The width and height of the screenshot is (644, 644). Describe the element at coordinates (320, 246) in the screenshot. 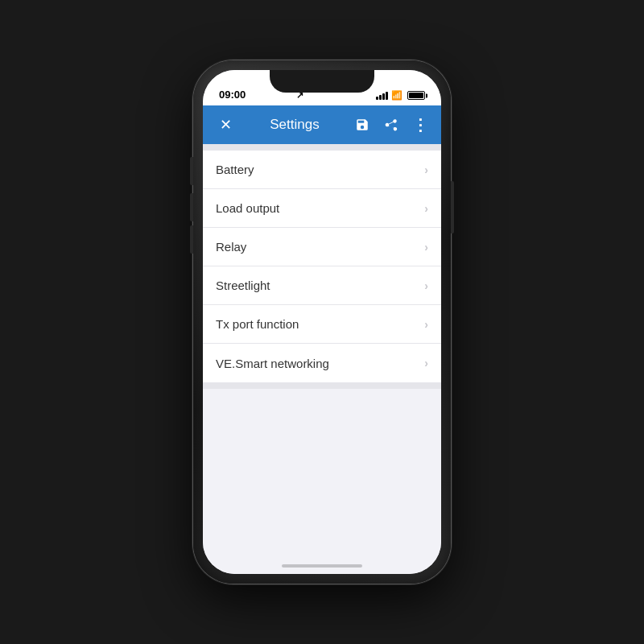

I see `menu-item-relay-label: Relay` at that location.